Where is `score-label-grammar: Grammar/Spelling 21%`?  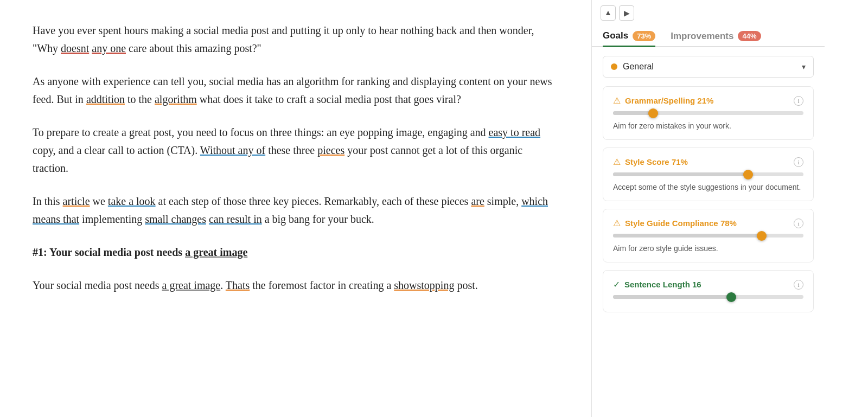 score-label-grammar: Grammar/Spelling 21% is located at coordinates (669, 101).